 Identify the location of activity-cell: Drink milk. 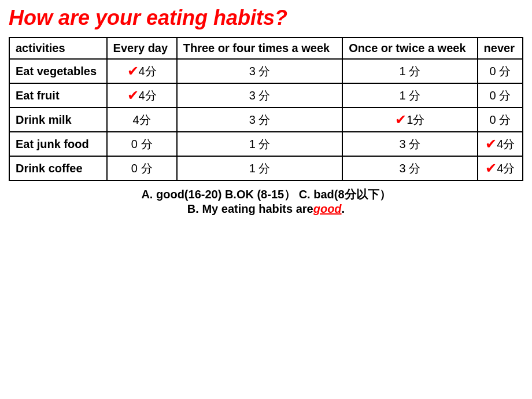
(58, 120).